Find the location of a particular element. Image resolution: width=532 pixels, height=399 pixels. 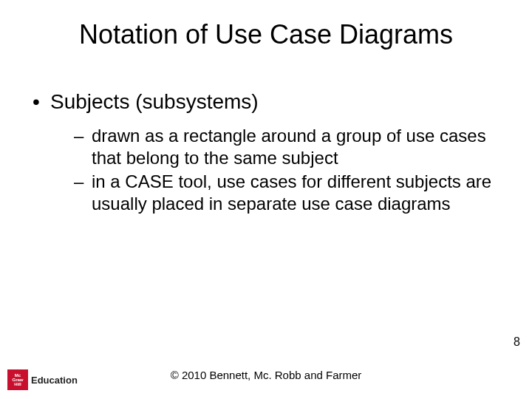

mcgraw-hill-icon: Mc Graw Hill is located at coordinates (18, 380).